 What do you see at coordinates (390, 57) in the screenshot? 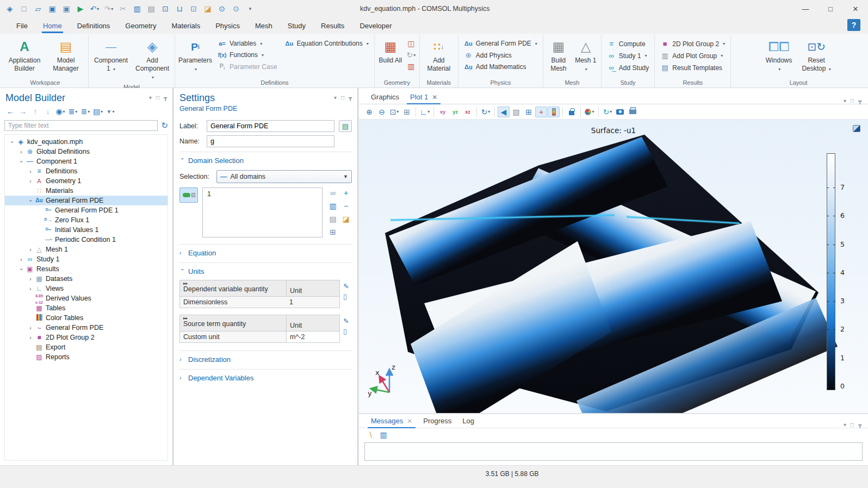
I see `build-all-button: ▦ Build All` at bounding box center [390, 57].